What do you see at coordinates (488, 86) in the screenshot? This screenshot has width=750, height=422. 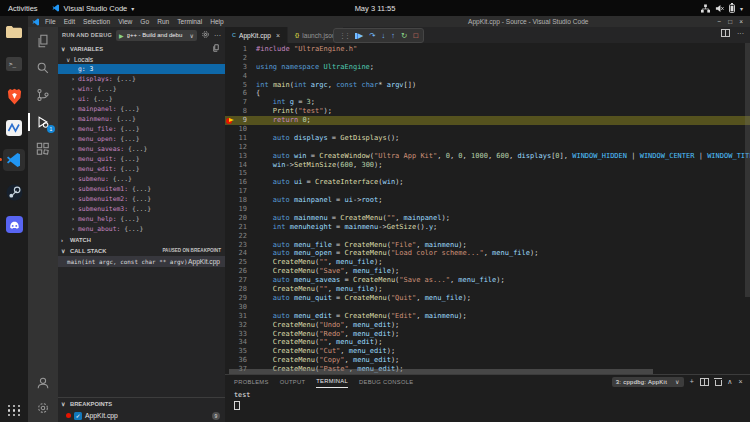 I see `code-line: 5int main(int argc, const char* argv[])` at bounding box center [488, 86].